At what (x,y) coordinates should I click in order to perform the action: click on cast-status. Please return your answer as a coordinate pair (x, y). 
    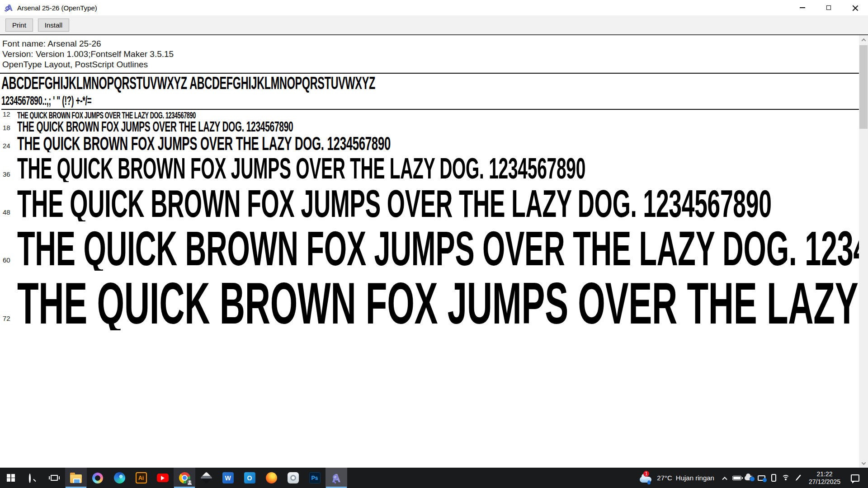
    Looking at the image, I should click on (761, 478).